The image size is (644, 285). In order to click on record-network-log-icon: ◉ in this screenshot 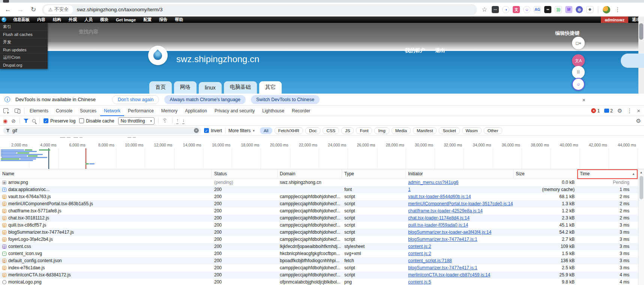, I will do `click(5, 121)`.